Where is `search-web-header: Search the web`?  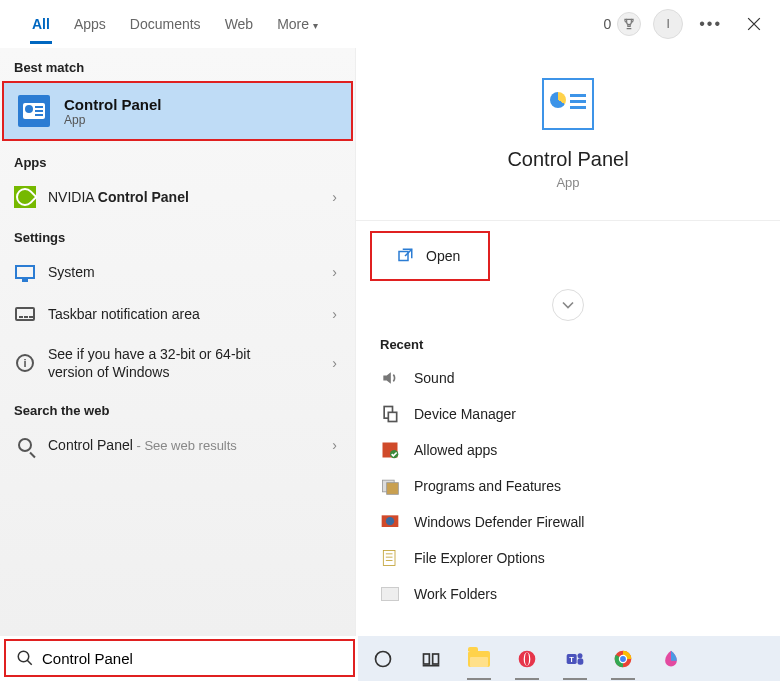
search-web-header: Search the web is located at coordinates (178, 408).